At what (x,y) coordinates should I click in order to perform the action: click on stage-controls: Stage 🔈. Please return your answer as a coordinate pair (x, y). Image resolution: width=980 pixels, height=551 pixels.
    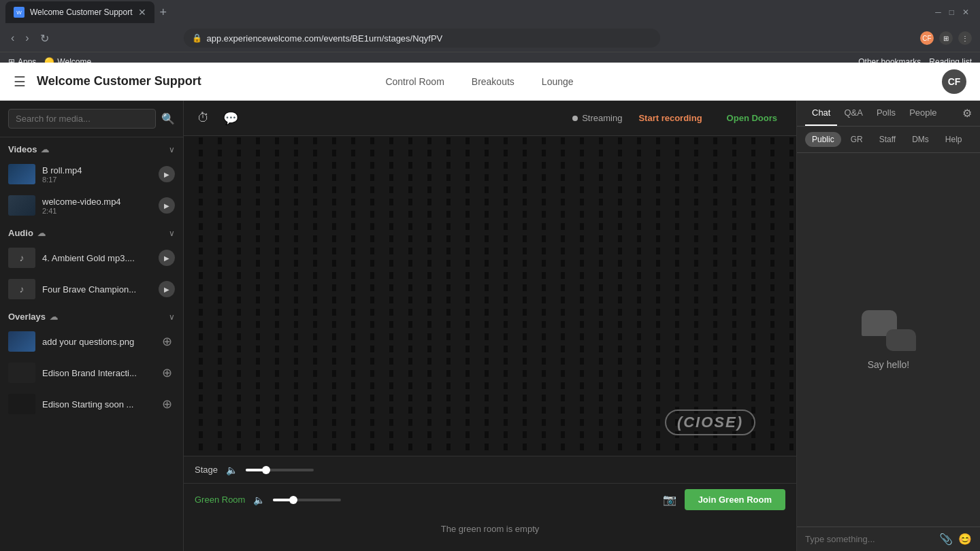
    Looking at the image, I should click on (490, 469).